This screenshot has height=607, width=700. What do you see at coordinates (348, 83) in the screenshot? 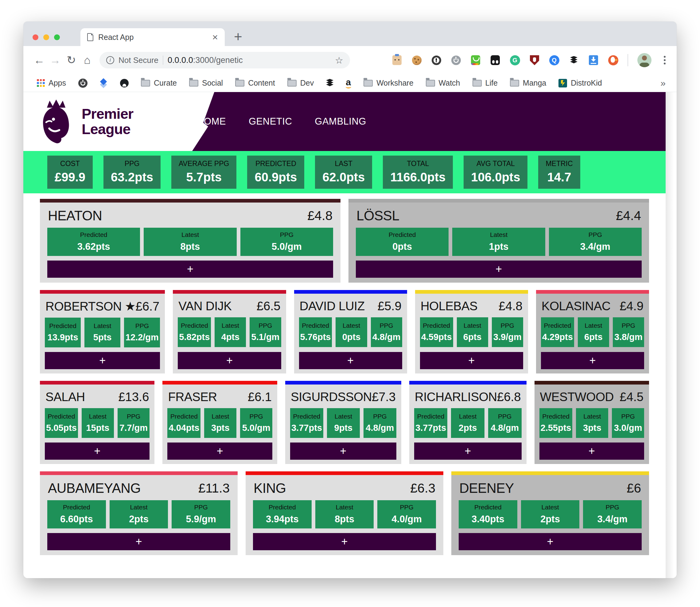
I see `bookmark-amazon: a` at bounding box center [348, 83].